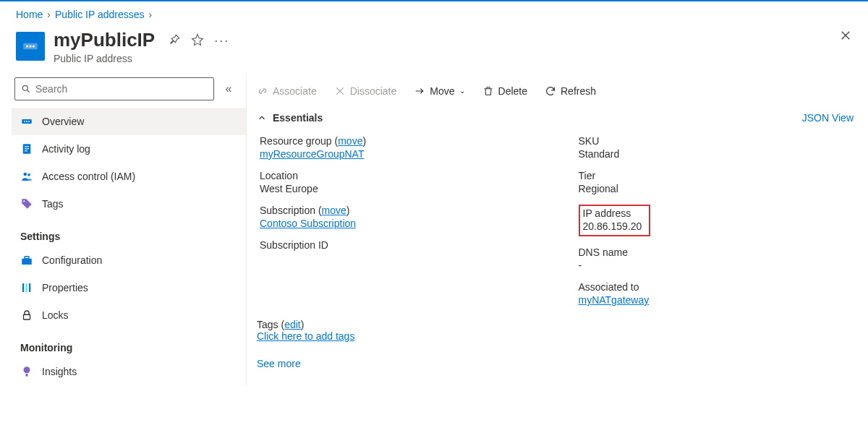  What do you see at coordinates (65, 288) in the screenshot?
I see `sidebar-item-label: Properties` at bounding box center [65, 288].